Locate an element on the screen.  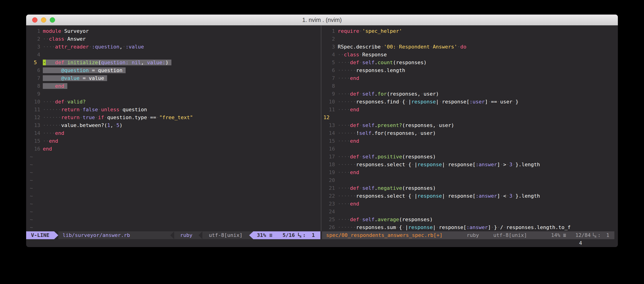
encoding-left: utf-8[unix] is located at coordinates (226, 235).